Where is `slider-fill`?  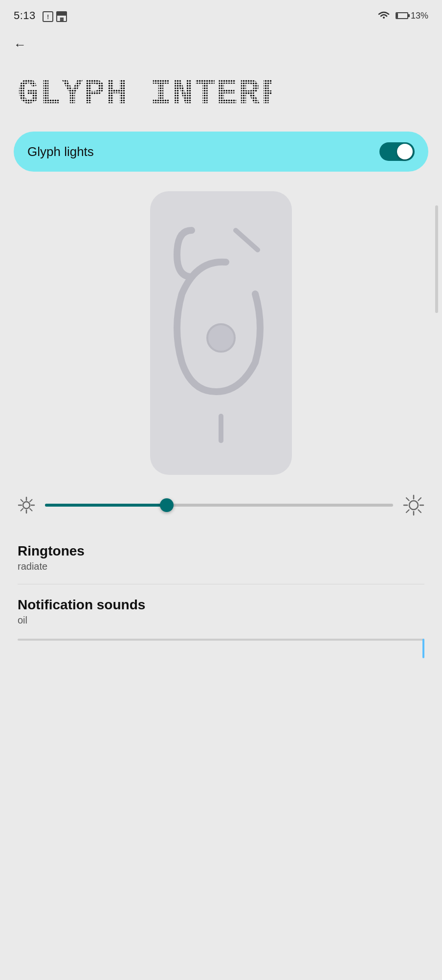 slider-fill is located at coordinates (106, 505).